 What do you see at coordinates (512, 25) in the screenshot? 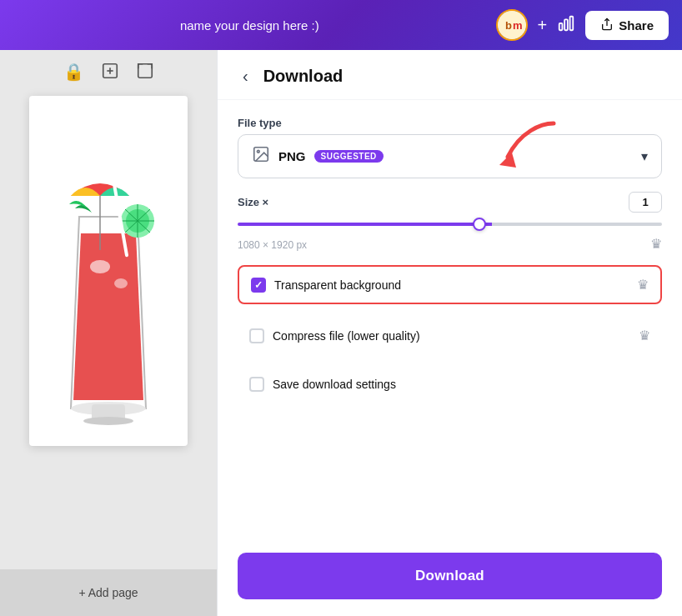
I see `avatar-initials: b m` at bounding box center [512, 25].